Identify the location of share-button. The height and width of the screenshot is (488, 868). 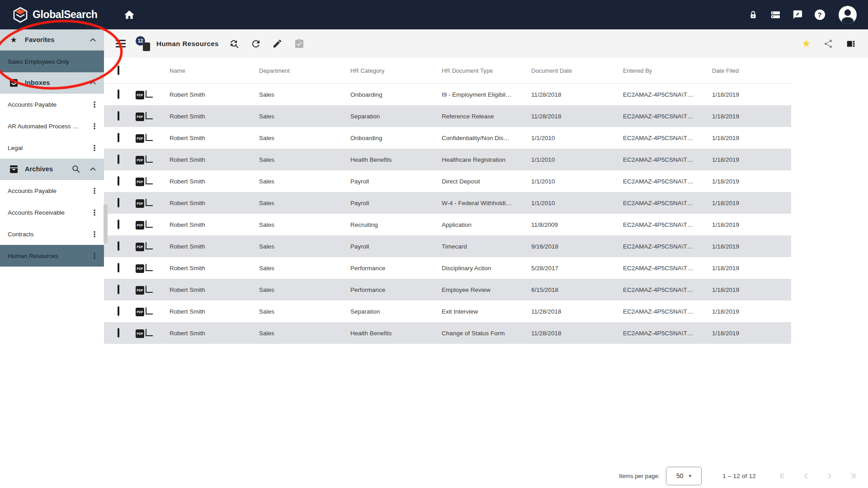
(828, 44).